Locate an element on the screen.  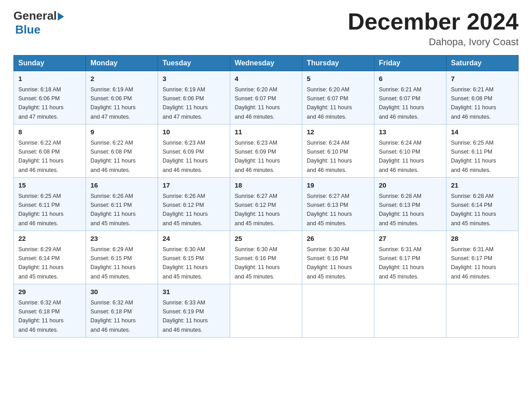
day-info: Sunrise: 6:21 AMSunset: 6:08 PMDaylight:… is located at coordinates (474, 103).